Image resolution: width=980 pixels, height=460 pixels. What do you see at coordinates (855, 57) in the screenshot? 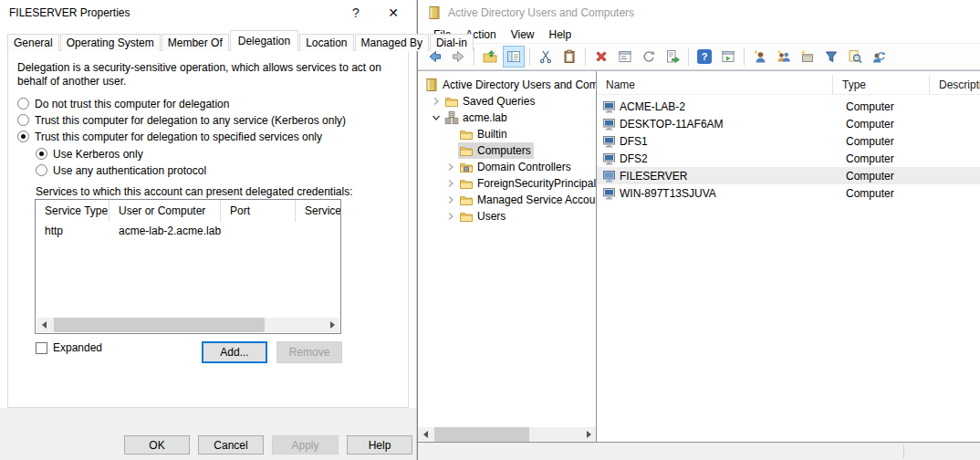
I see `find-button` at bounding box center [855, 57].